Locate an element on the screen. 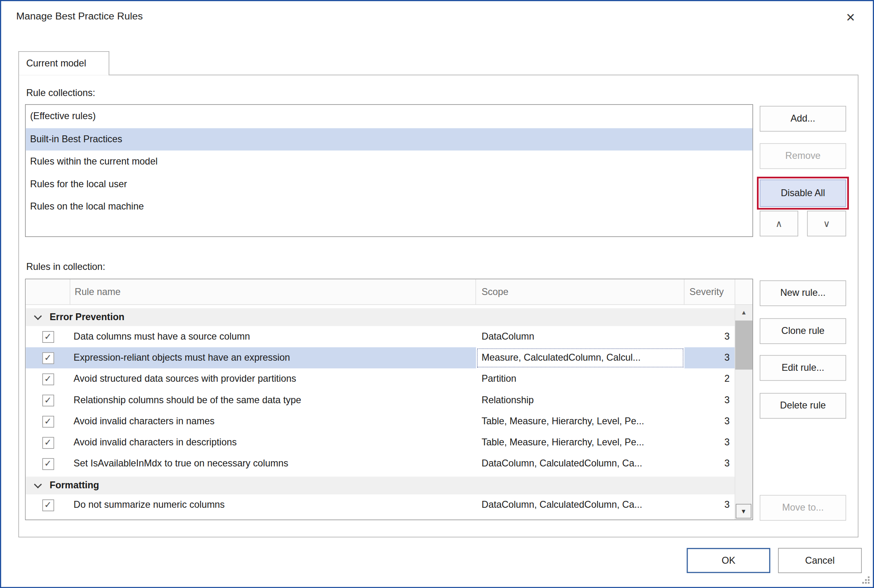 The height and width of the screenshot is (588, 874). rule-scope: Partition is located at coordinates (580, 379).